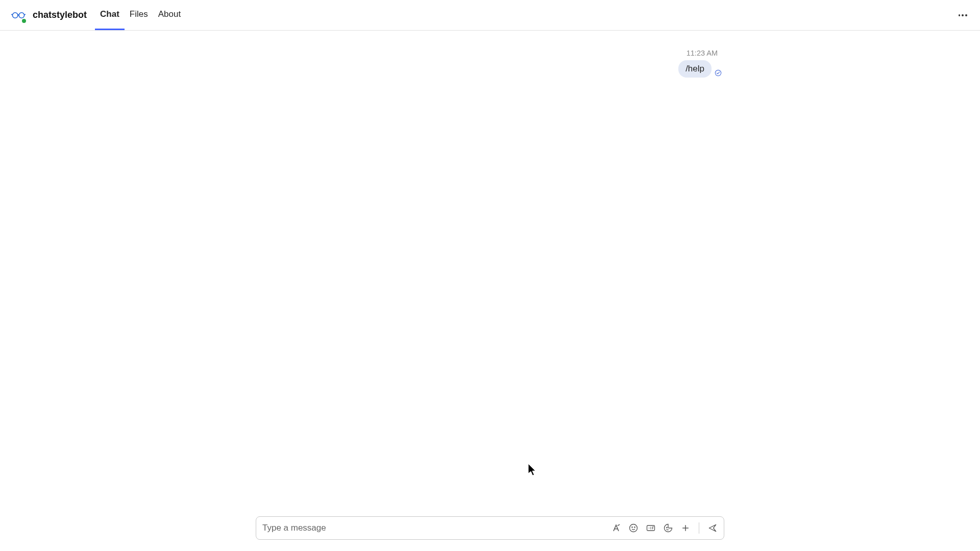  Describe the element at coordinates (668, 528) in the screenshot. I see `sticker-icon` at that location.